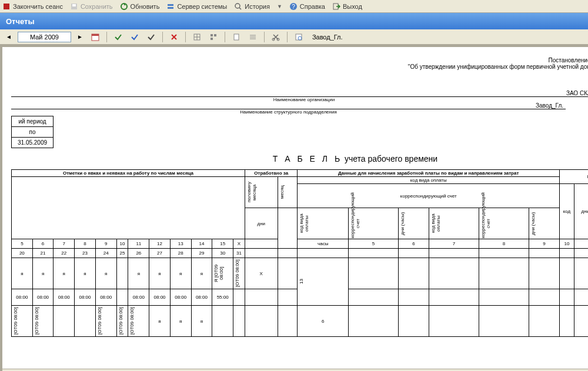 This screenshot has height=371, width=588. Describe the element at coordinates (32, 132) in the screenshot. I see `period-table: ий период по 31.05.2009` at that location.